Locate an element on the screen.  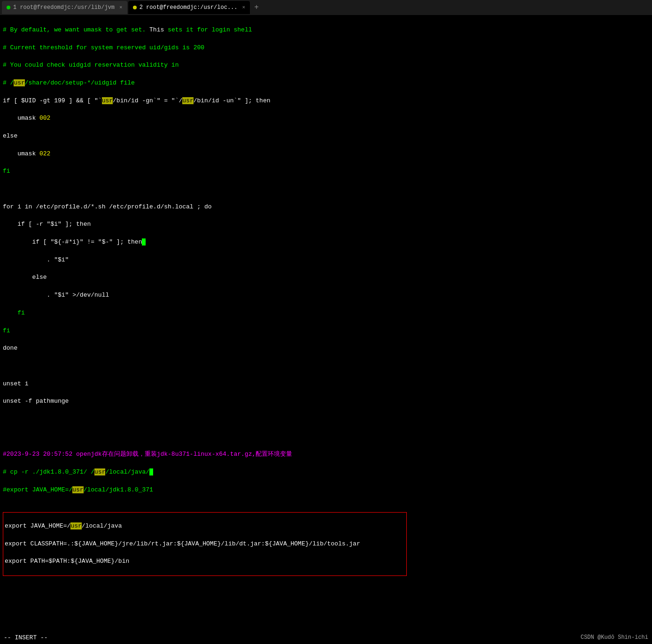
insert-mode-indicator: -- INSERT -- is located at coordinates (26, 637).